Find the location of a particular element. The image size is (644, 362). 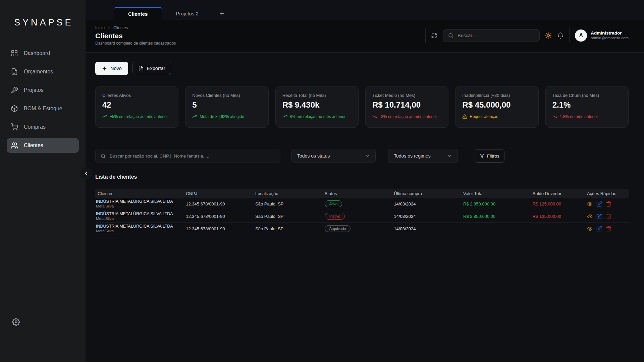

sidebar-collapse-button is located at coordinates (86, 173).